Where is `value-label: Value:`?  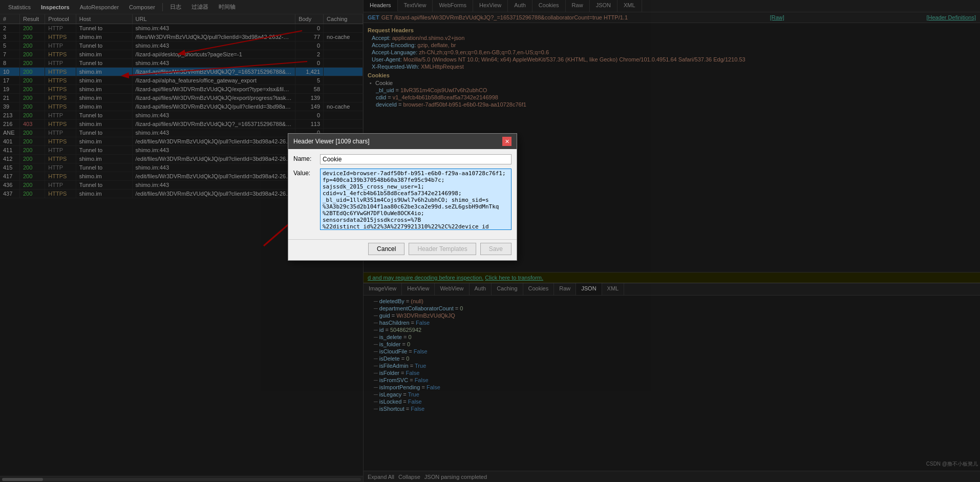
value-label: Value: is located at coordinates (307, 173).